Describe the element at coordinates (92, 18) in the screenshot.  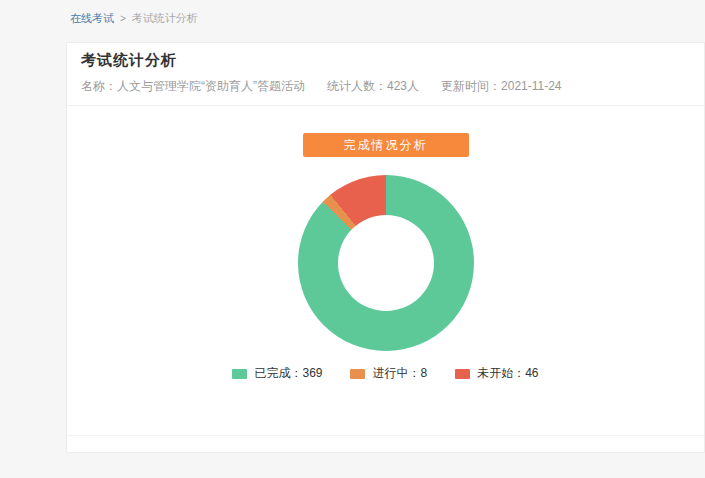
I see `breadcrumb-link-online-exam: 在线考试` at that location.